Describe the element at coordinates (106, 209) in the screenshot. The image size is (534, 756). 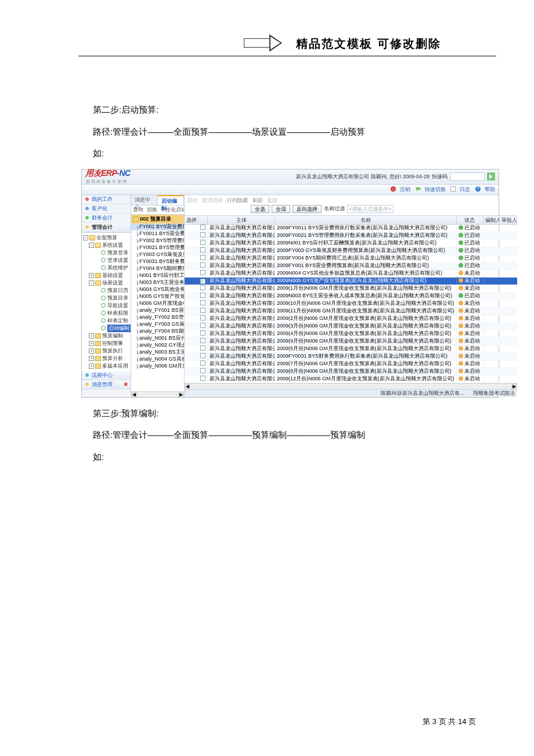
I see `sidebar-item: 客户化` at that location.